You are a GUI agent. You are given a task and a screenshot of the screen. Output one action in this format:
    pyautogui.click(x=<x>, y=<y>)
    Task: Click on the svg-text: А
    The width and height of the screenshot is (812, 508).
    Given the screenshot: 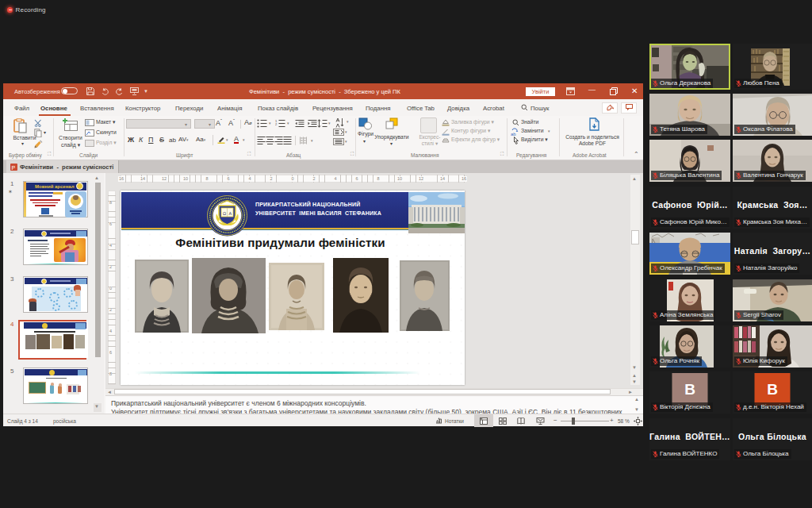 What is the action you would take?
    pyautogui.click(x=231, y=214)
    